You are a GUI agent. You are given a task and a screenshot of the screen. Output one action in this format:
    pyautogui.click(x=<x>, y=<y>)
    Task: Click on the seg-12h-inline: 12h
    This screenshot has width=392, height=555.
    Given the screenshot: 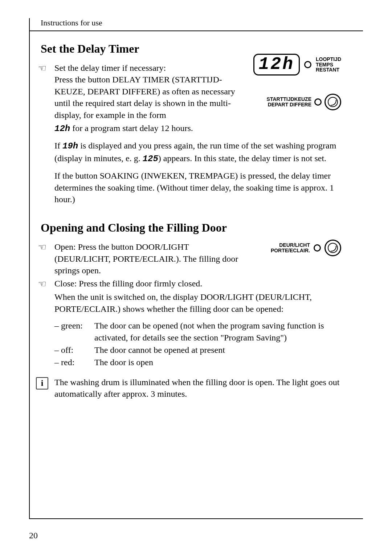 What is the action you would take?
    pyautogui.click(x=62, y=128)
    